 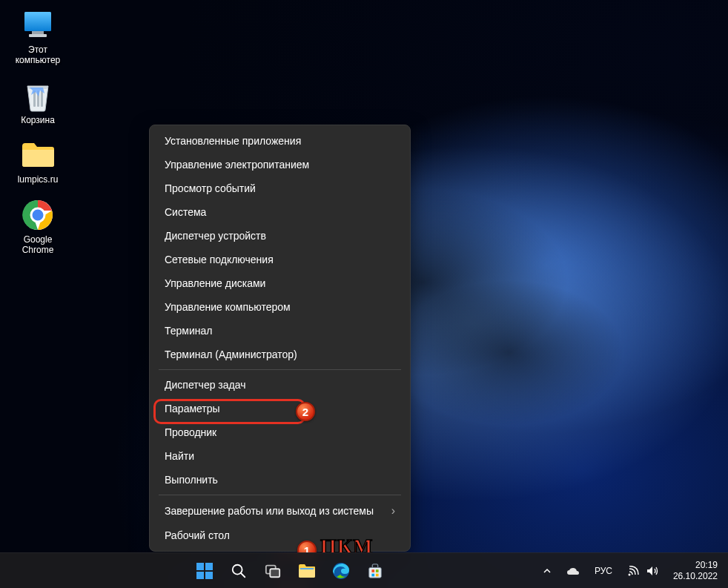 I want to click on tray-onedrive, so click(x=573, y=571).